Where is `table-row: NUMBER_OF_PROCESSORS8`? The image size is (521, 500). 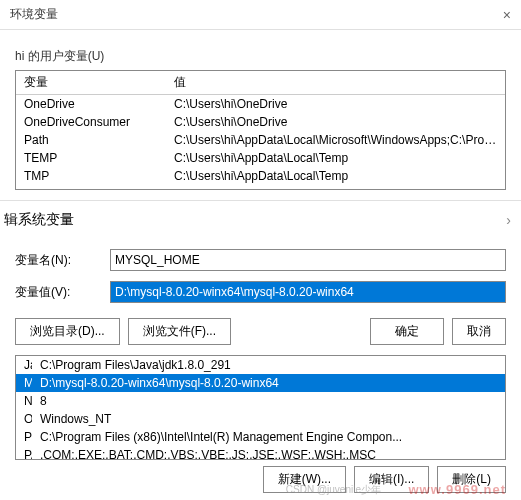 table-row: NUMBER_OF_PROCESSORS8 is located at coordinates (260, 401).